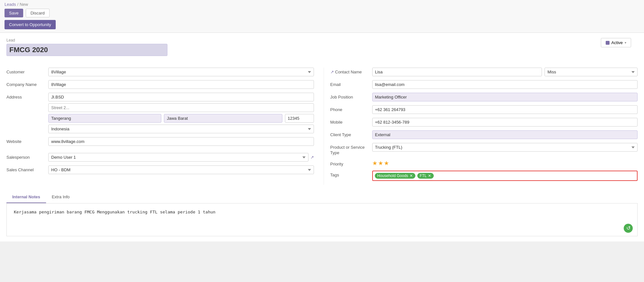 This screenshot has width=644, height=282. What do you see at coordinates (351, 149) in the screenshot?
I see `product-service-label: Product or Service Type` at bounding box center [351, 149].